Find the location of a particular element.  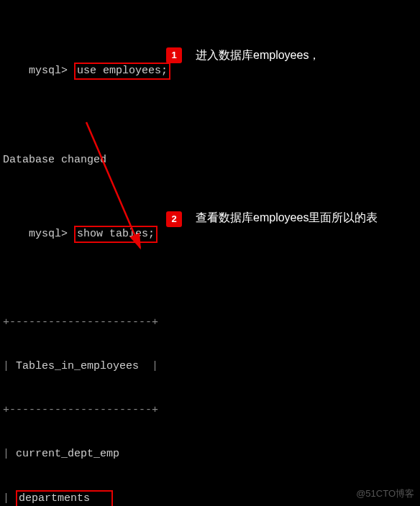

cmd-show: show tables; is located at coordinates (116, 234).